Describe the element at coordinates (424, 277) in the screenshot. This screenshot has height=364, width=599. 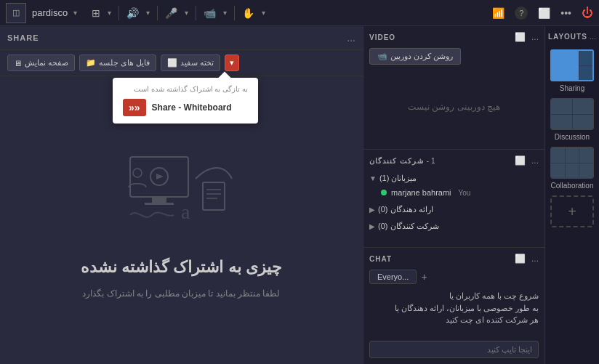
I see `chat-add-btn: +` at that location.